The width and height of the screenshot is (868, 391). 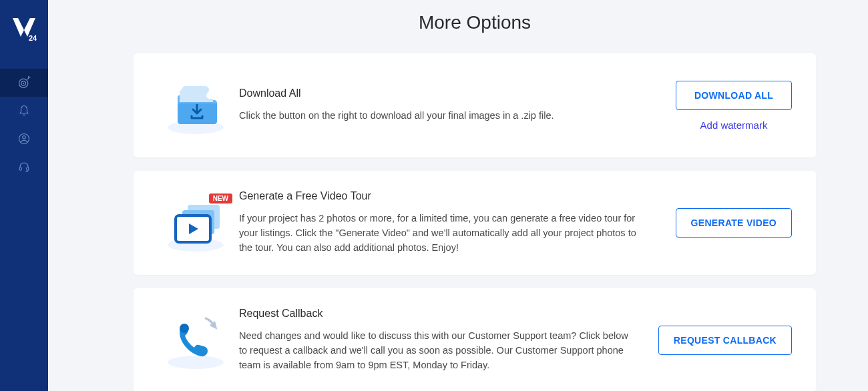 I want to click on sidebar-item-support, so click(x=24, y=167).